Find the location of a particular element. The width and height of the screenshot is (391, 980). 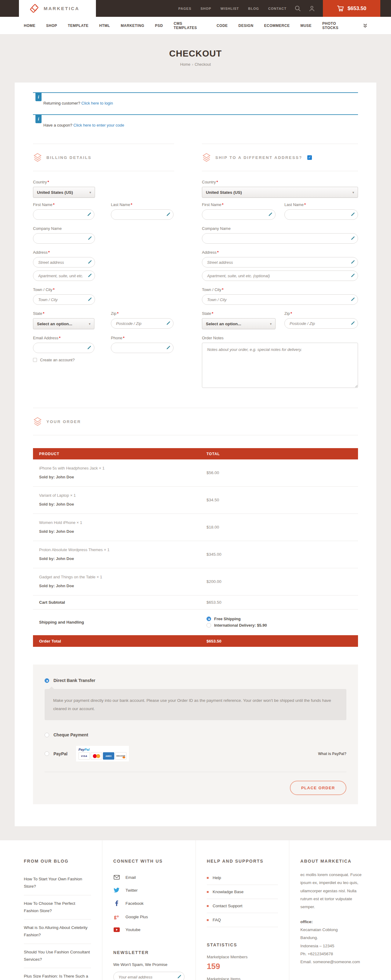

shipping-town-input is located at coordinates (280, 300).